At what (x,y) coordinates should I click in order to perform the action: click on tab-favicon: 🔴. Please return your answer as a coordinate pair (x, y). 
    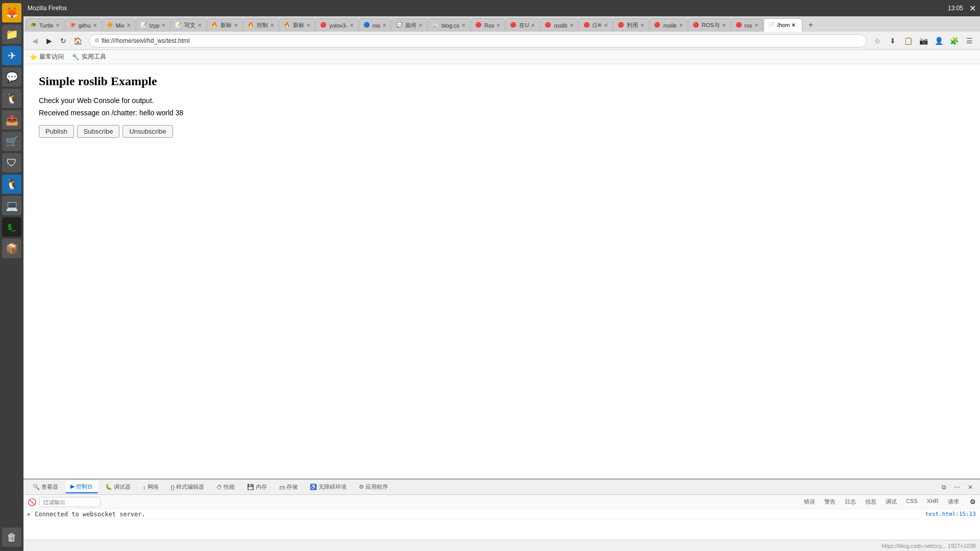
    Looking at the image, I should click on (696, 26).